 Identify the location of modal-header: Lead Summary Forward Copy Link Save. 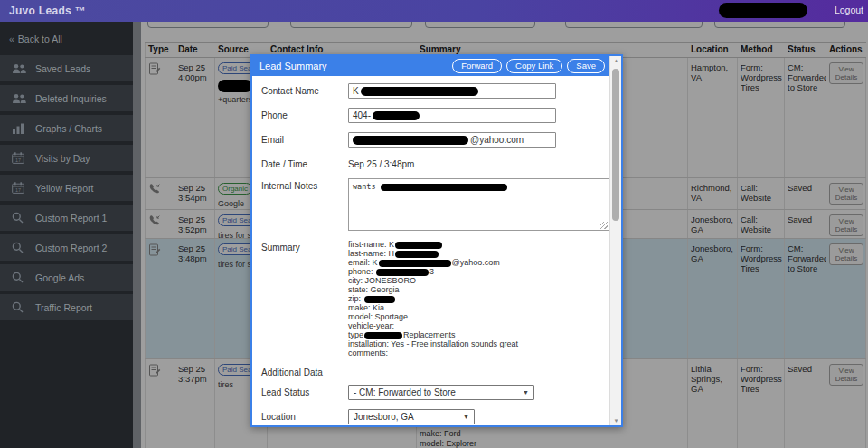
(437, 66).